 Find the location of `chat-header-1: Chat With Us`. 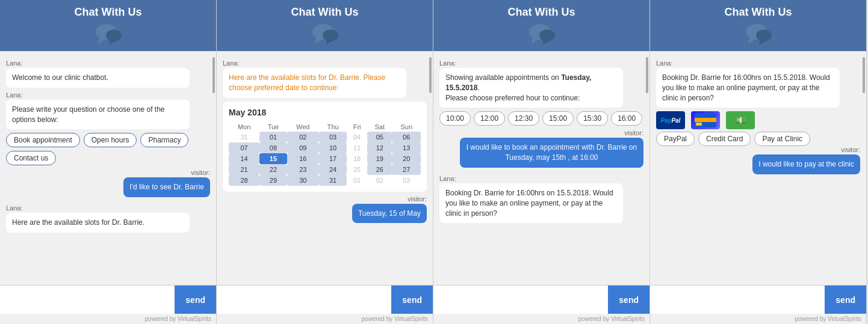

chat-header-1: Chat With Us is located at coordinates (108, 25).